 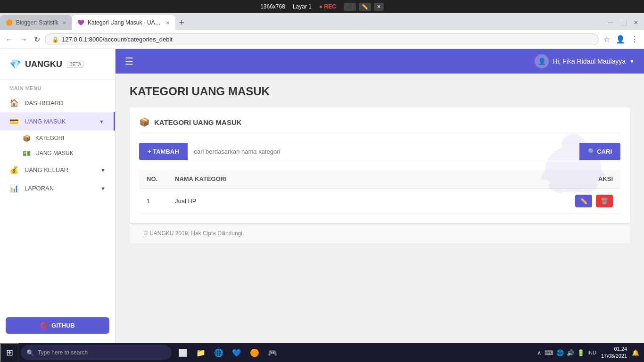 What do you see at coordinates (604, 201) in the screenshot?
I see `delete-button: 🗑️` at bounding box center [604, 201].